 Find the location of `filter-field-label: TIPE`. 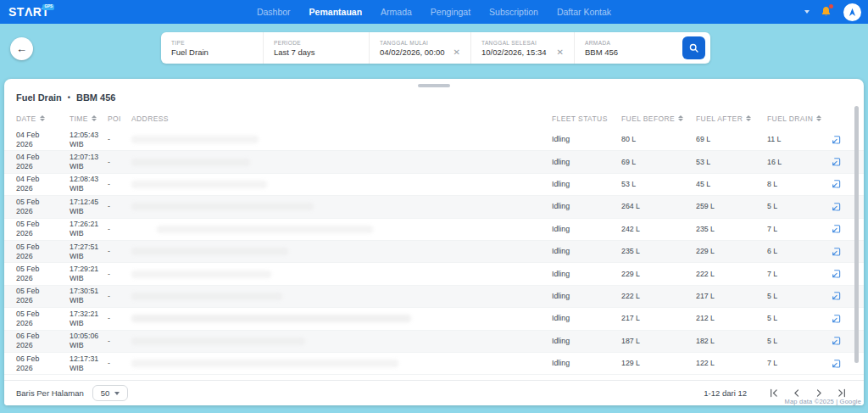

filter-field-label: TIPE is located at coordinates (213, 42).